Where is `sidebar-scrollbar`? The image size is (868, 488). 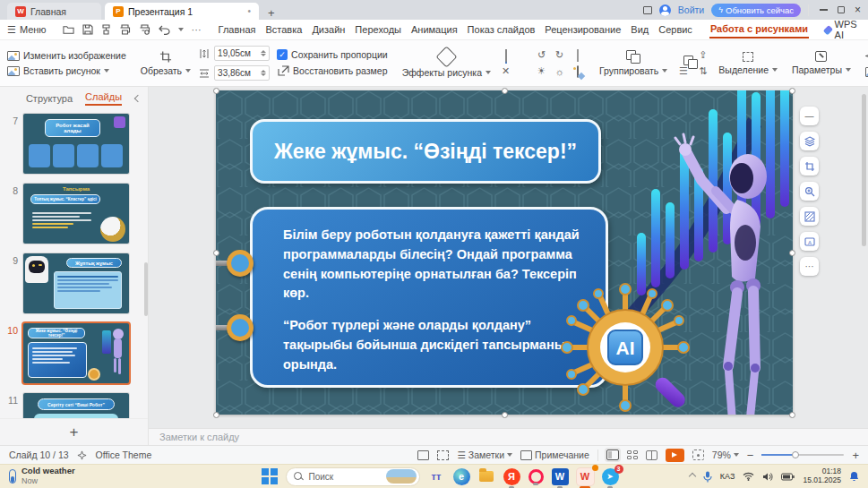
sidebar-scrollbar is located at coordinates (146, 289).